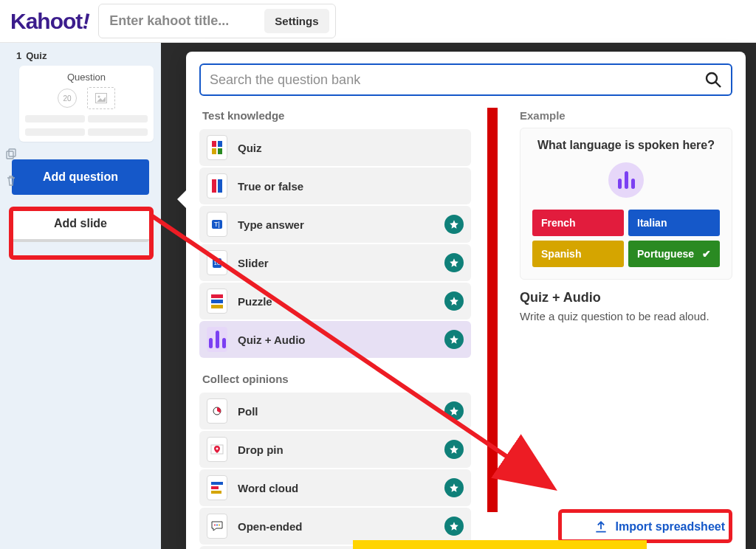 The image size is (756, 549). What do you see at coordinates (335, 339) in the screenshot?
I see `qtype-quiz-audio: Quiz + Audio` at bounding box center [335, 339].